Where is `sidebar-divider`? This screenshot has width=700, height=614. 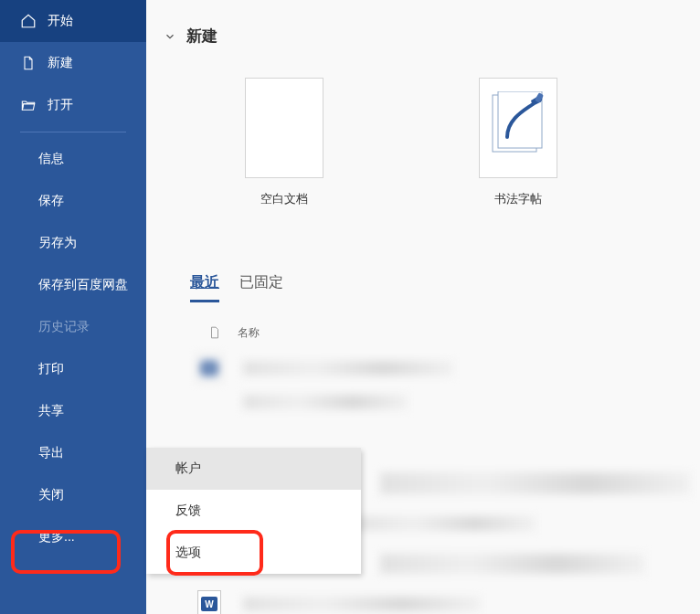 sidebar-divider is located at coordinates (73, 132).